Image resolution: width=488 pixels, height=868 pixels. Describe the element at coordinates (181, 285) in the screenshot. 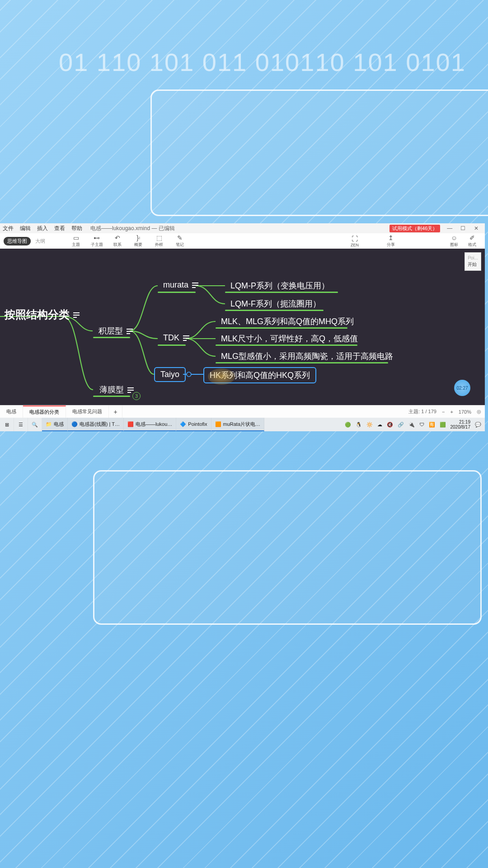

I see `node-murata: murata` at that location.